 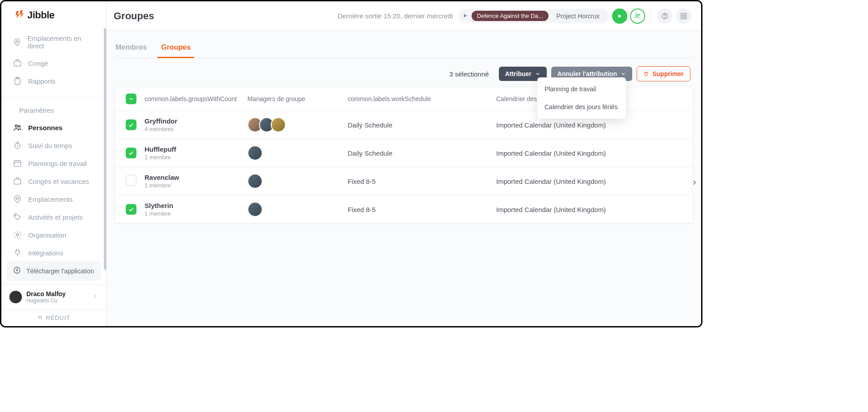 I want to click on nav-live-locations: Emplacements en direct, so click(x=54, y=42).